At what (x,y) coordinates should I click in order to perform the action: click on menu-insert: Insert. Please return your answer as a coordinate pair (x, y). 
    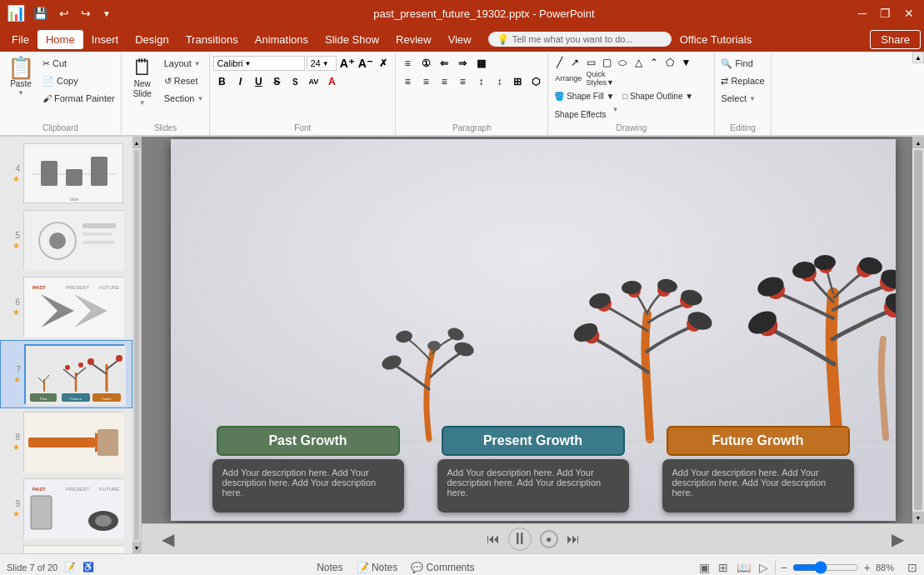
    Looking at the image, I should click on (105, 40).